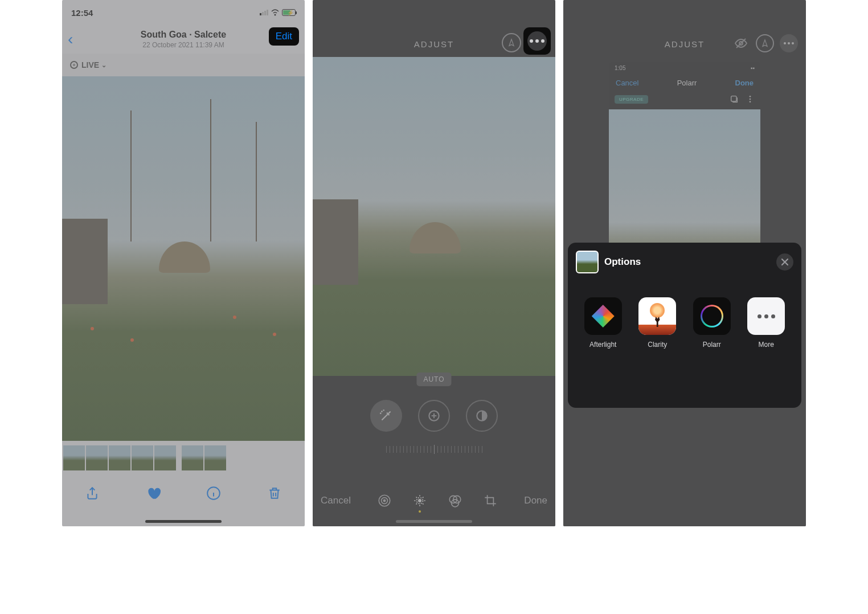 The image size is (868, 614). Describe the element at coordinates (734, 99) in the screenshot. I see `layers-icon` at that location.